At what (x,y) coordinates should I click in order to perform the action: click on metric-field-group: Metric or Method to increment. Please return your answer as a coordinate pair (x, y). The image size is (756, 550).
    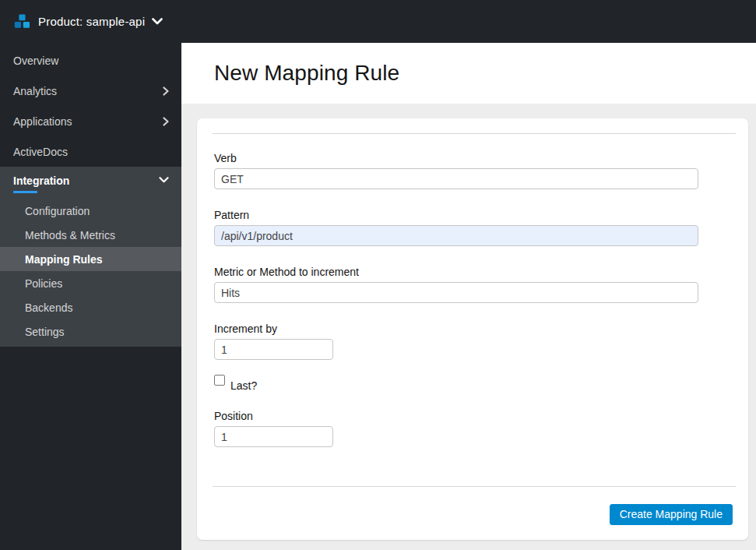
    Looking at the image, I should click on (475, 284).